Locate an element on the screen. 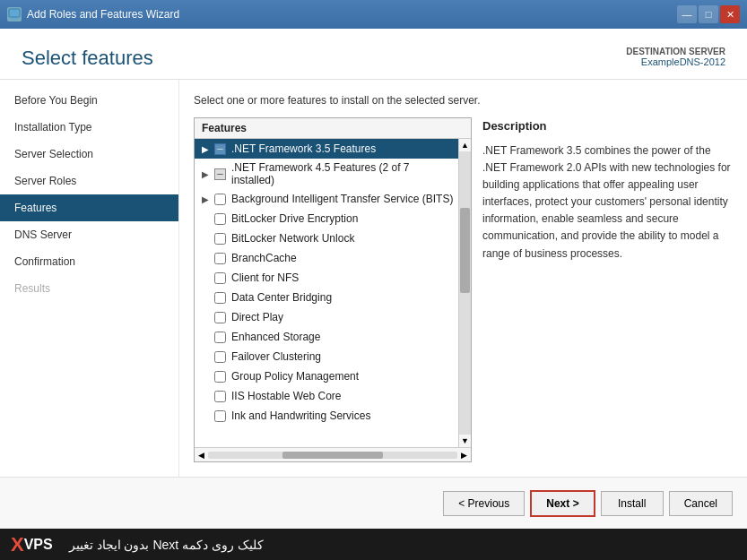 This screenshot has width=747, height=560. feature-label-nfs: Client for NFS is located at coordinates (265, 278).